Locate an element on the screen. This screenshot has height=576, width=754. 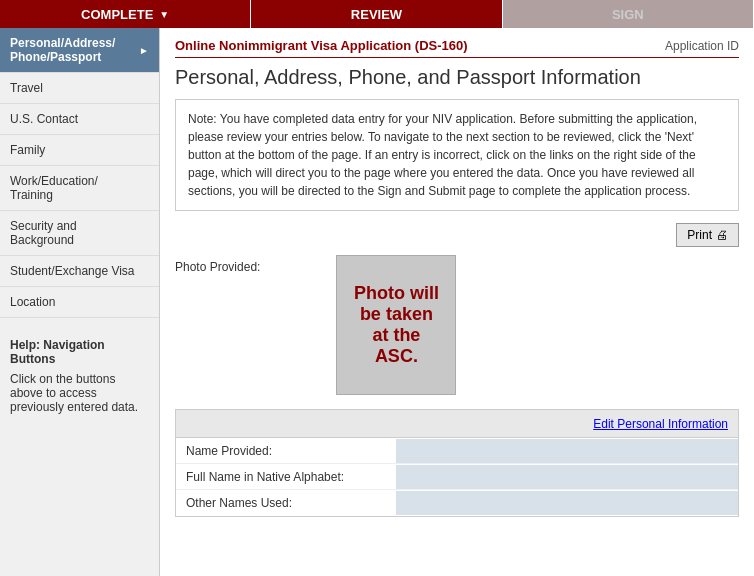
info-section: Edit Personal Information Name Provided:… is located at coordinates (457, 463).